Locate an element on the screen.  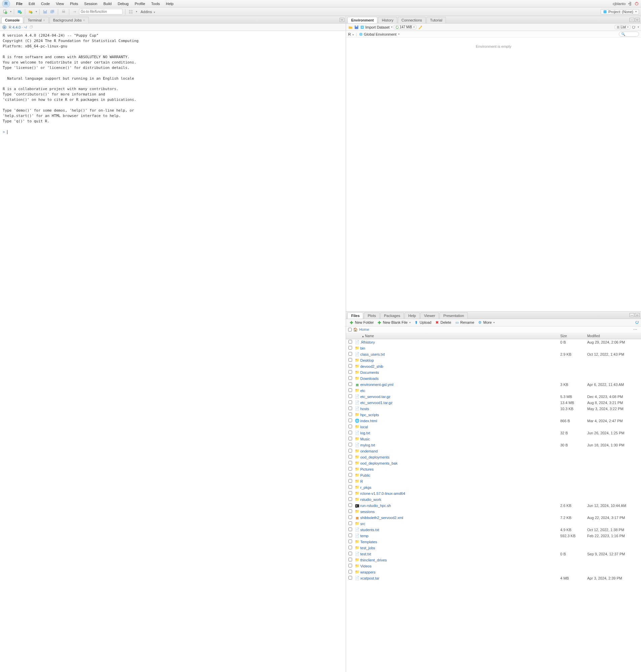
col-size: Size is located at coordinates (574, 336).